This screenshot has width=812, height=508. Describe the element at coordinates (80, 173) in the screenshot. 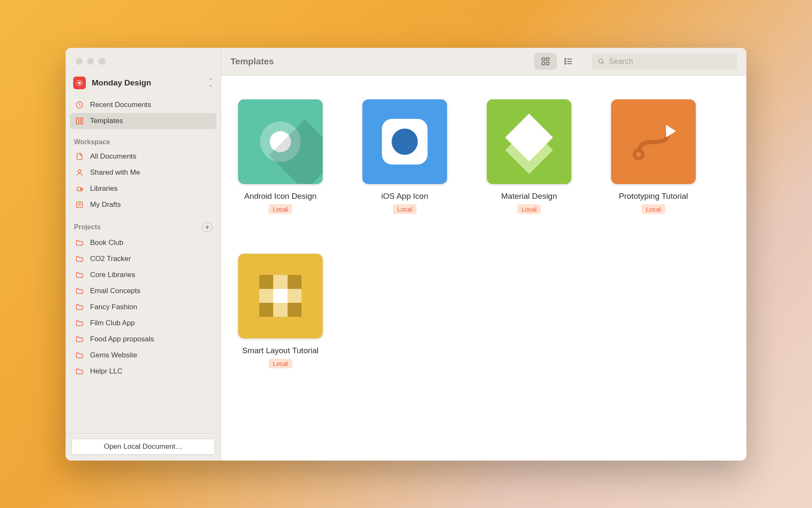

I see `person-icon` at that location.